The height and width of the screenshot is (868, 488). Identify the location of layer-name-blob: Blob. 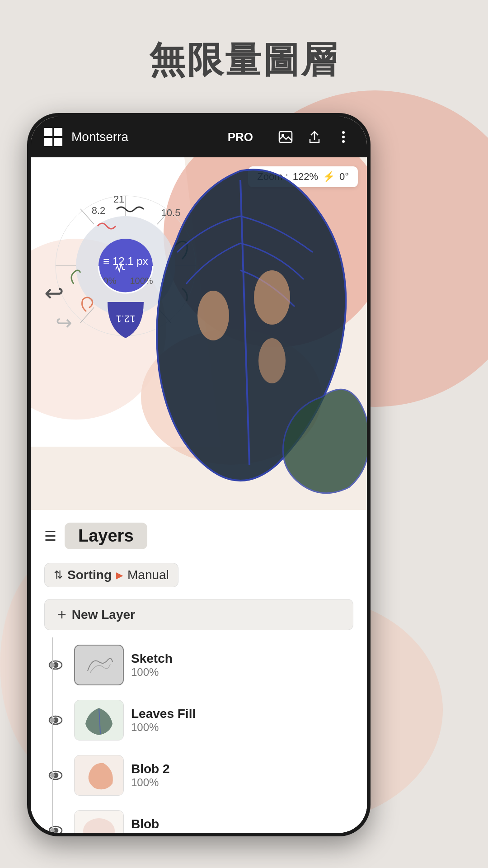
(242, 824).